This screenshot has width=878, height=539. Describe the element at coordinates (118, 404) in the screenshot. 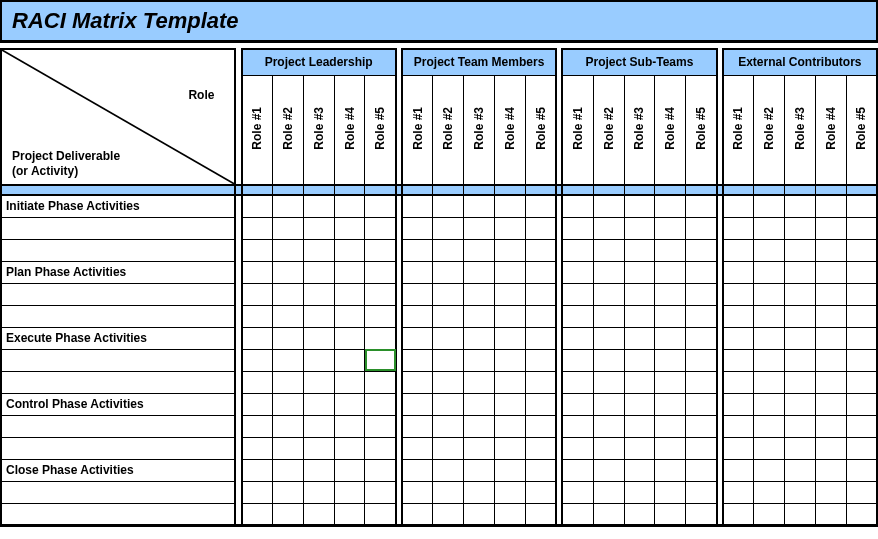

I see `phase-label: Control Phase Activities` at that location.